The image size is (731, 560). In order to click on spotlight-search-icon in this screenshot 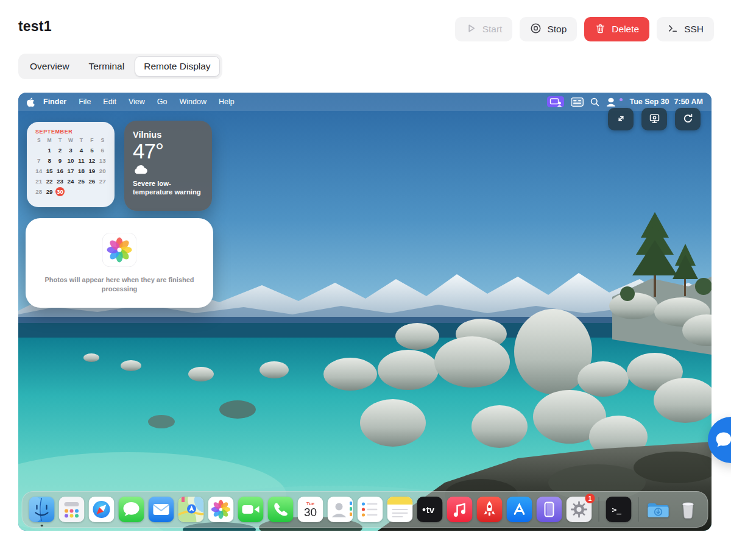, I will do `click(595, 102)`.